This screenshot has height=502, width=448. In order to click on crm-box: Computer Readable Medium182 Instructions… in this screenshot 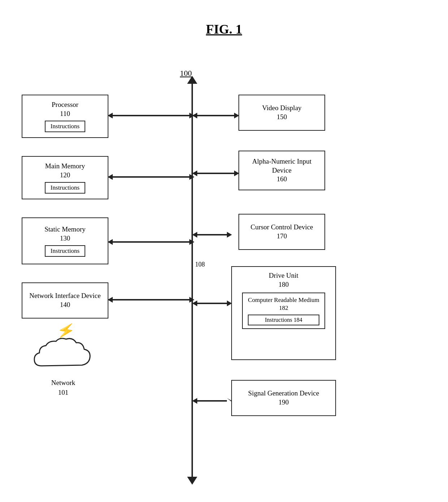, I will do `click(284, 311)`.